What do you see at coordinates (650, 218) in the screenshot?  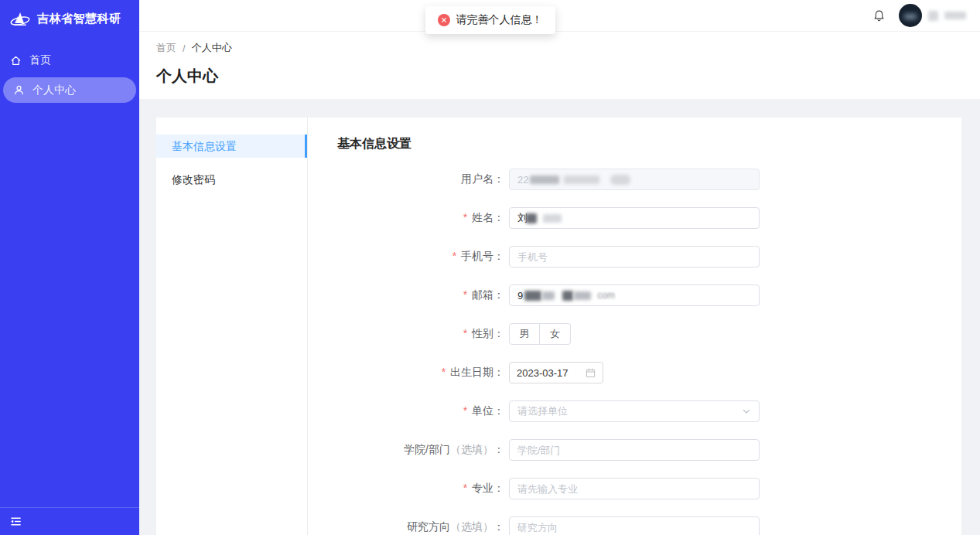 I see `form-row-name: * 姓名： 刘` at bounding box center [650, 218].